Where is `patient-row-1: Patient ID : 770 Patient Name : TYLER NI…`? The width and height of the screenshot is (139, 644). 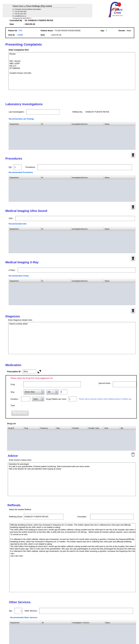 patient-row-1: Patient ID : 770 Patient Name : TYLER NI… is located at coordinates (71, 30).